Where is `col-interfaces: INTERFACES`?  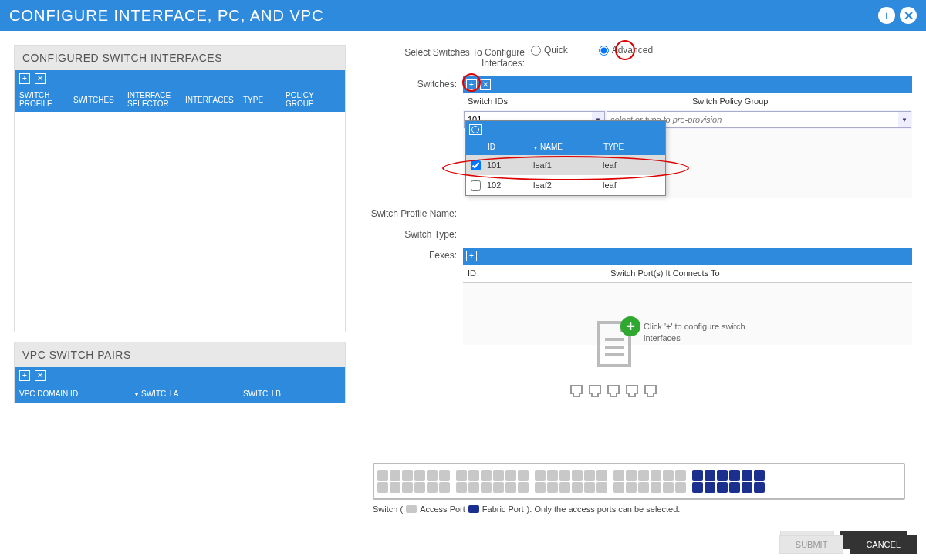
col-interfaces: INTERFACES is located at coordinates (210, 100).